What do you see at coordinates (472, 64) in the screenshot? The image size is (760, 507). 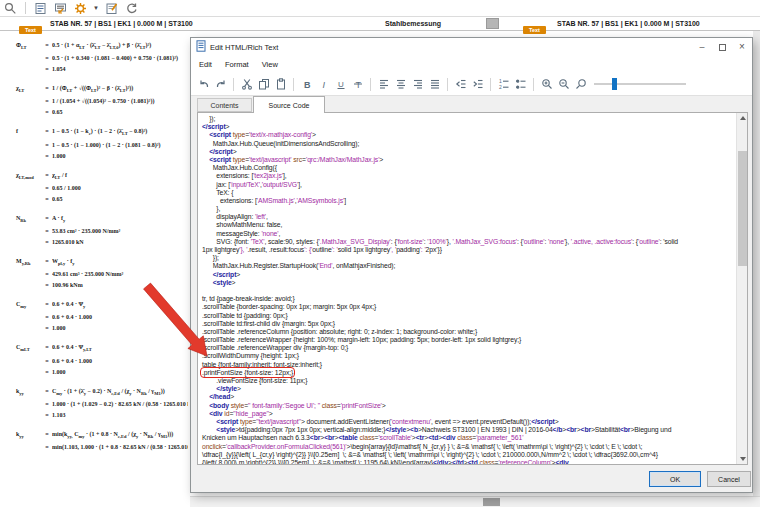 I see `dialog-menubar: Edit Format View` at bounding box center [472, 64].